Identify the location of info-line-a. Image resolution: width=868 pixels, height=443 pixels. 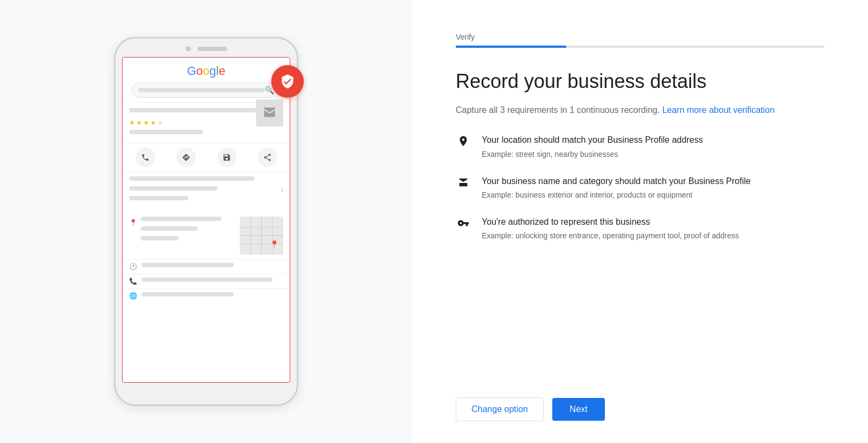
(192, 179).